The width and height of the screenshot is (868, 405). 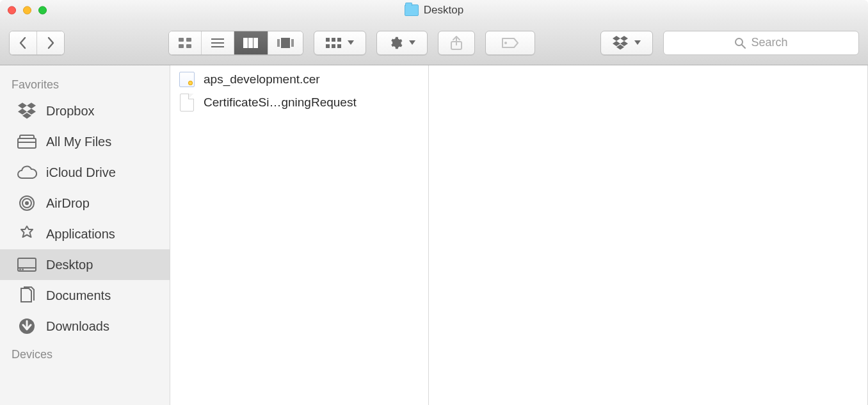 I want to click on chevron-right-icon, so click(x=51, y=43).